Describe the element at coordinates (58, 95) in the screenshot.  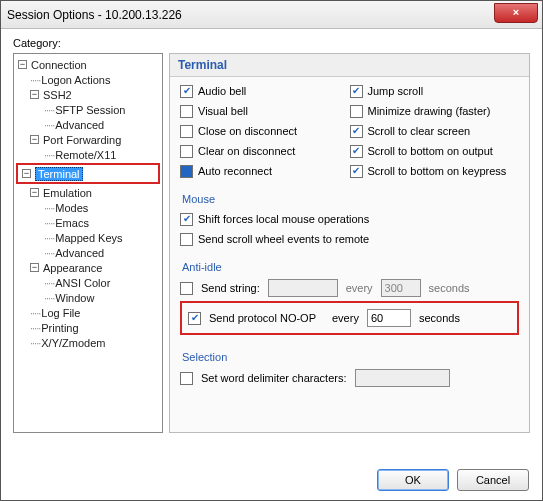
I see `tree-item-ssh2: SSH2` at that location.